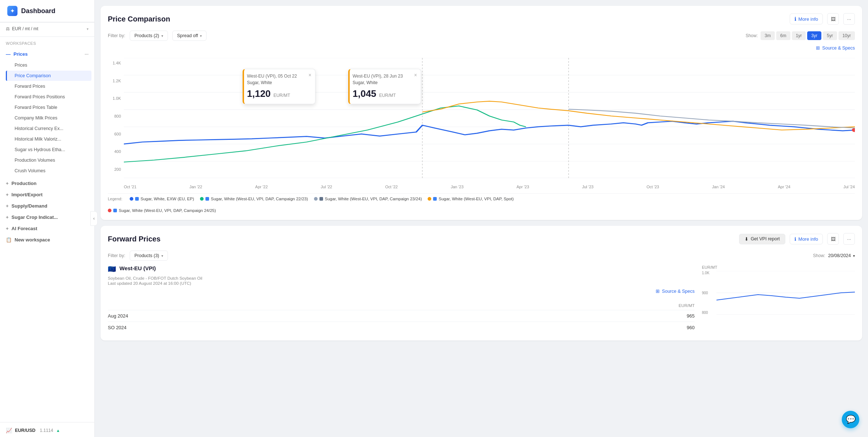 The width and height of the screenshot is (868, 437). I want to click on nav-group-production: + Production, so click(47, 184).